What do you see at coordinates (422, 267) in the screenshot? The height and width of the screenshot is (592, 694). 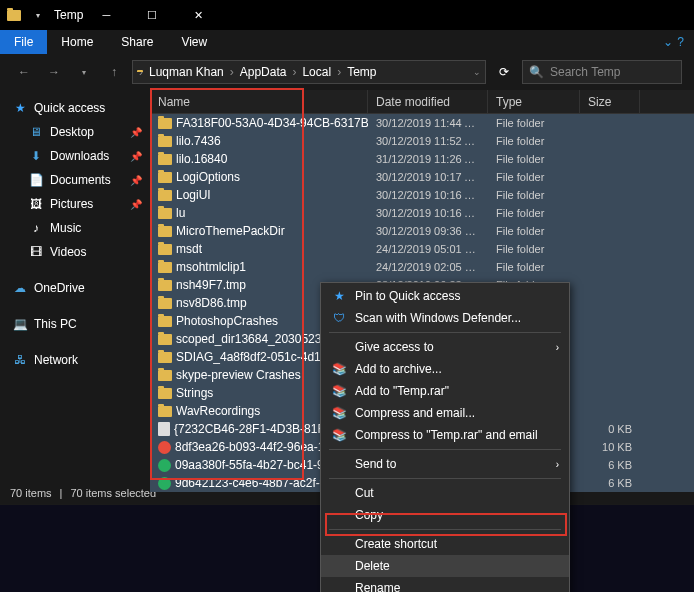 I see `table-row: msohtmlclip124/12/2019 02:05 PMFile fold…` at bounding box center [422, 267].